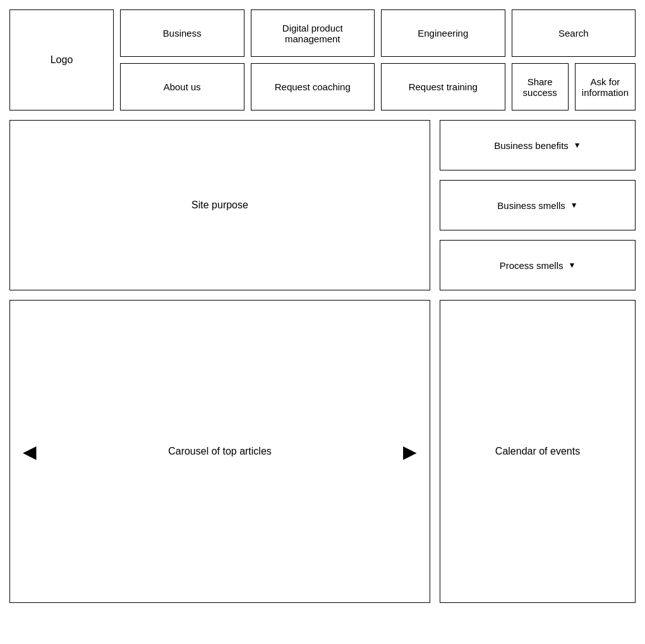 This screenshot has width=645, height=644. What do you see at coordinates (443, 87) in the screenshot?
I see `nav-request-training: Request training` at bounding box center [443, 87].